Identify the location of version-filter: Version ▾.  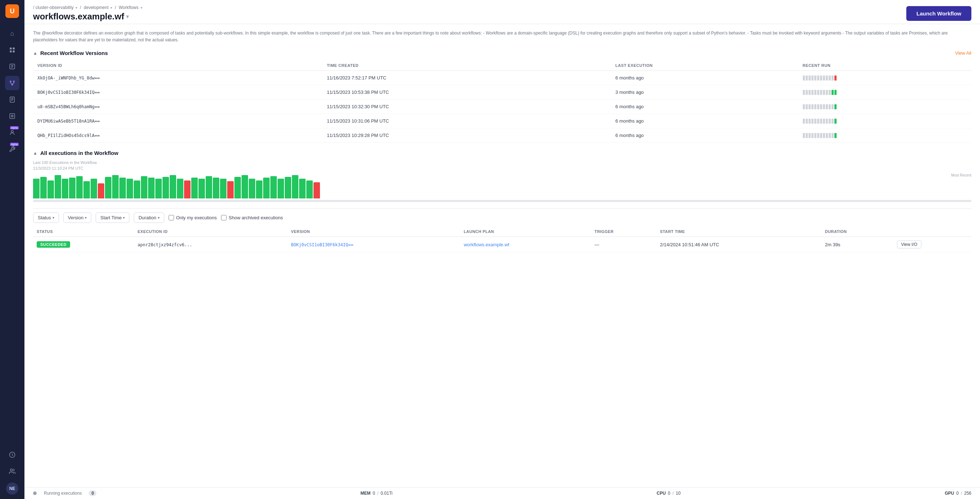
(77, 218).